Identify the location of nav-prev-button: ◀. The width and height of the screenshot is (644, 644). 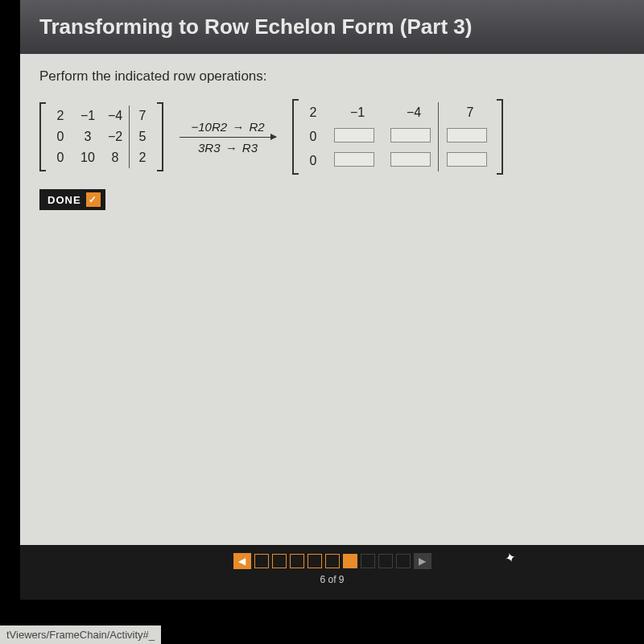
(242, 561).